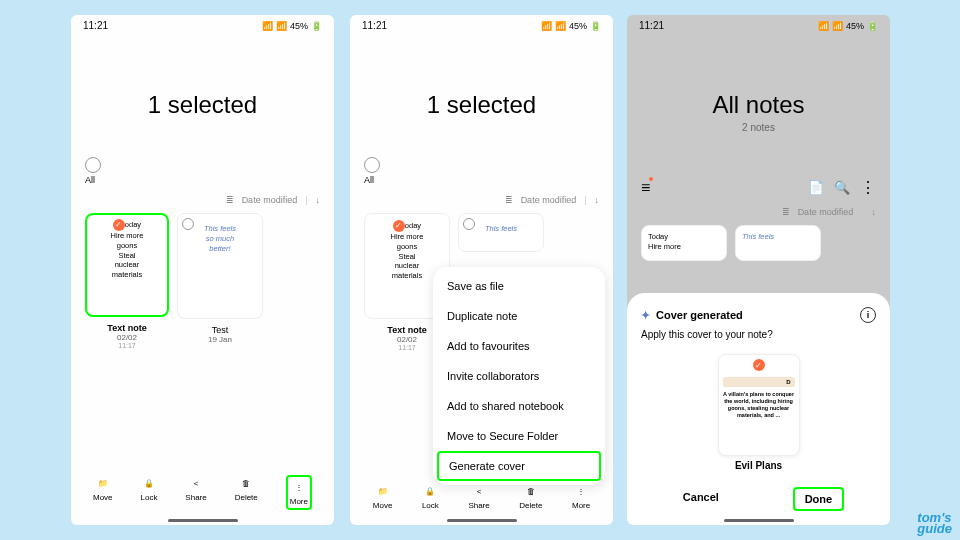 This screenshot has height=540, width=960. I want to click on menu-generate-cover: Generate cover, so click(519, 466).